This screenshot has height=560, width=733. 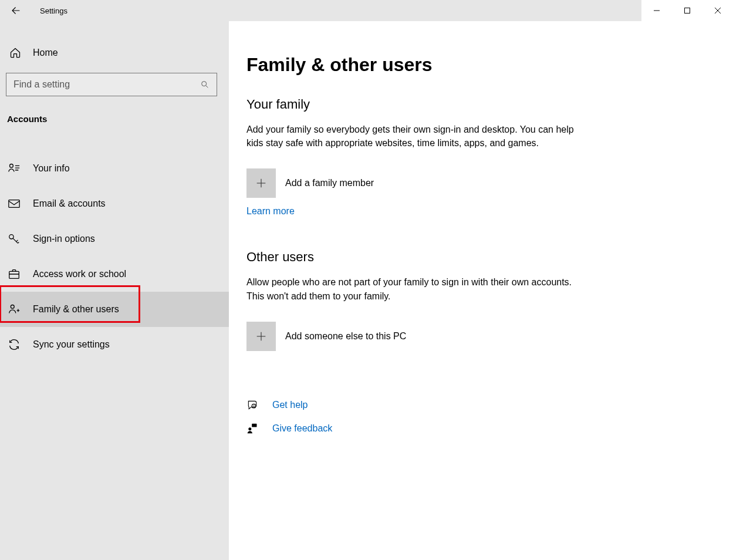 What do you see at coordinates (657, 11) in the screenshot?
I see `minimize-button` at bounding box center [657, 11].